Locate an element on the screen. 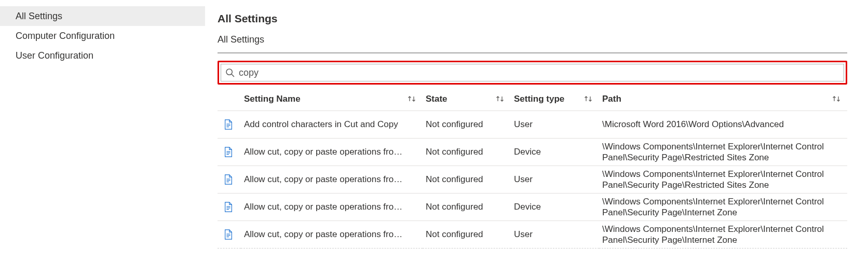 The width and height of the screenshot is (868, 262). search-box is located at coordinates (533, 73).